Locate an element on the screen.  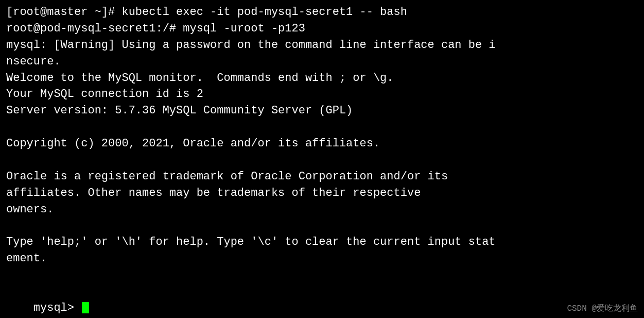
terminal-line-5: Welcome to the MySQL monitor. Commands e… is located at coordinates (322, 78).